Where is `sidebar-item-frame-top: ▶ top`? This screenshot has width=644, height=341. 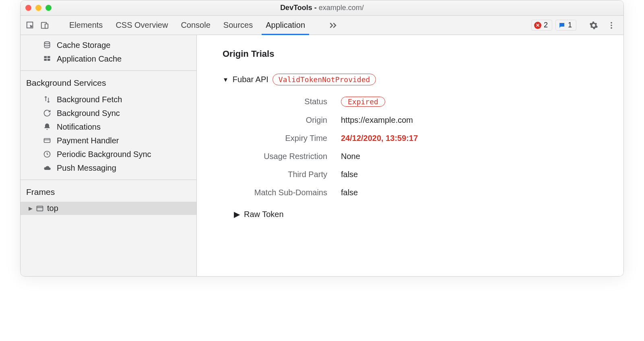 sidebar-item-frame-top: ▶ top is located at coordinates (109, 209).